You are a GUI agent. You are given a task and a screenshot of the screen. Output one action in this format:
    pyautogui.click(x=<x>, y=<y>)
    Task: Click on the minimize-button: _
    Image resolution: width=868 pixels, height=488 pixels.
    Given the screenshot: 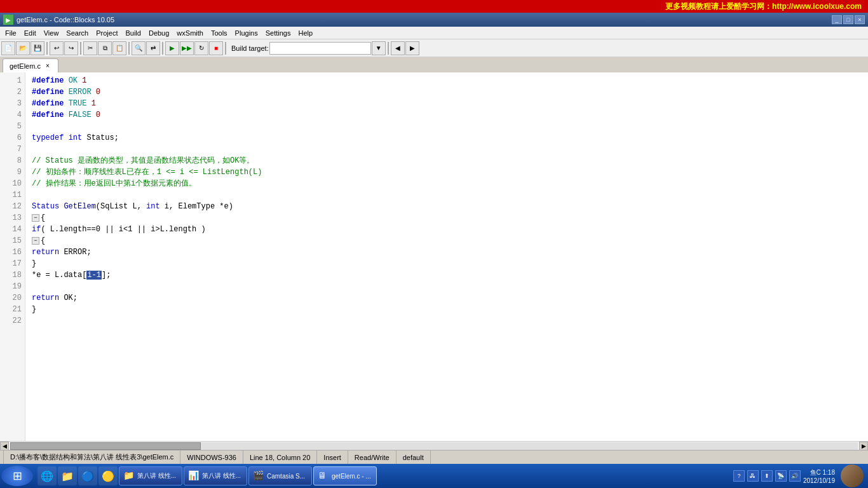 What is the action you would take?
    pyautogui.click(x=837, y=20)
    